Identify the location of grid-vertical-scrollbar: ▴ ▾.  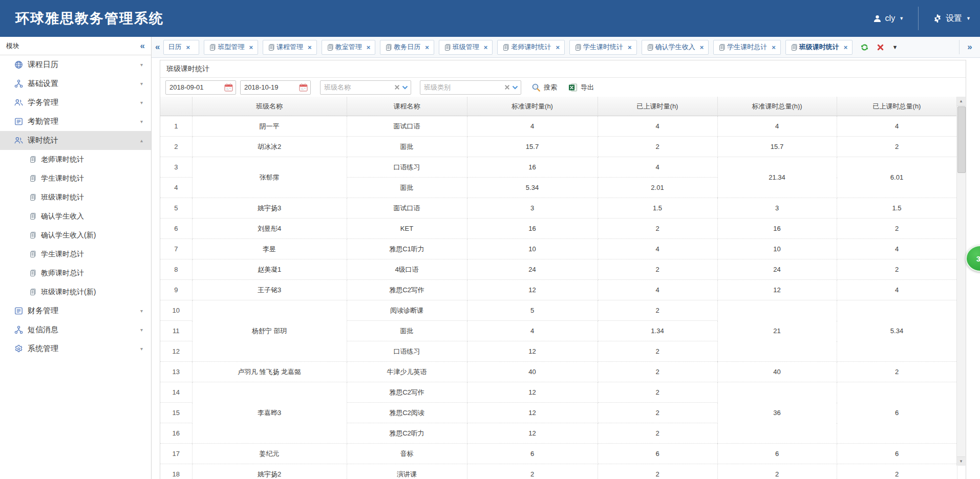
(961, 281).